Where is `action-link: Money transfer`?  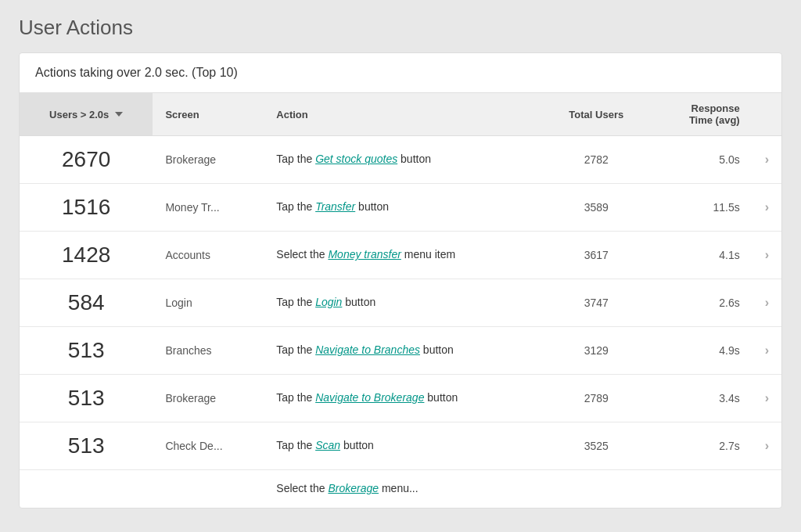 action-link: Money transfer is located at coordinates (365, 254).